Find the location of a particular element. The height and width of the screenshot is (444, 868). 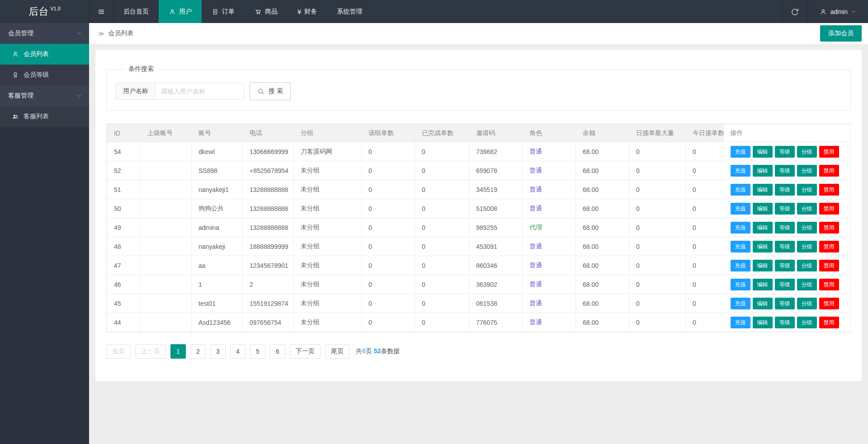

page-number-button-1: 1 is located at coordinates (178, 351).